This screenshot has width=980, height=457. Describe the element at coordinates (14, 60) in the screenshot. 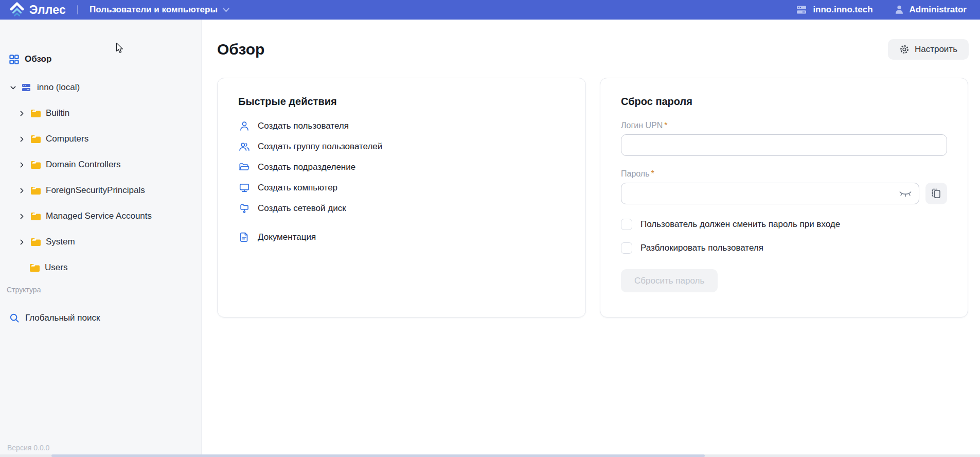

I see `dashboard-grid-icon` at that location.